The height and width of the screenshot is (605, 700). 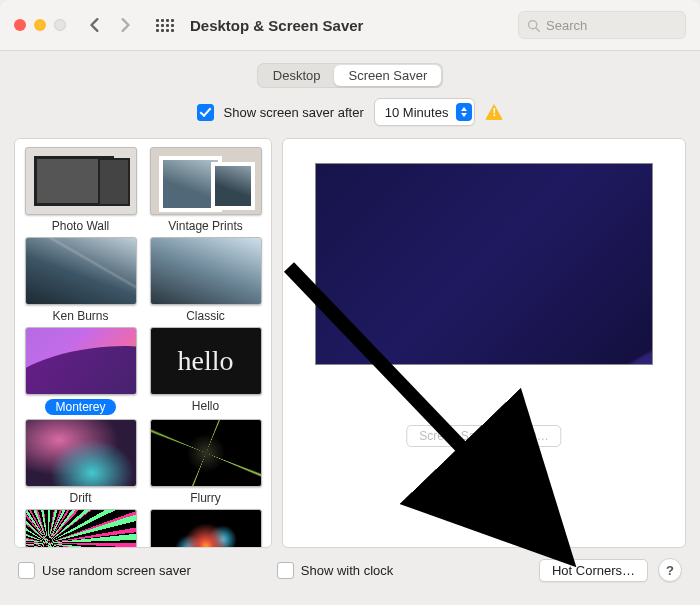 What do you see at coordinates (116, 570) in the screenshot?
I see `random-label: Use random screen saver` at bounding box center [116, 570].